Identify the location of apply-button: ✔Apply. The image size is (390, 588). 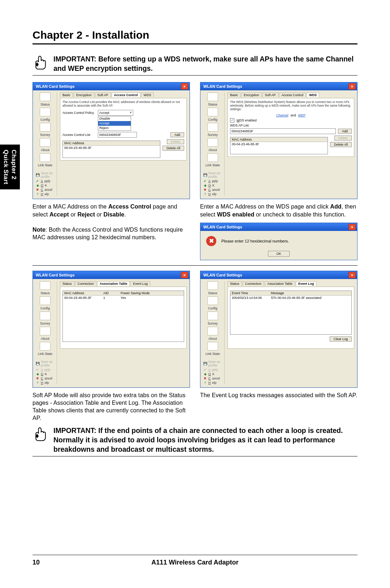
(213, 181).